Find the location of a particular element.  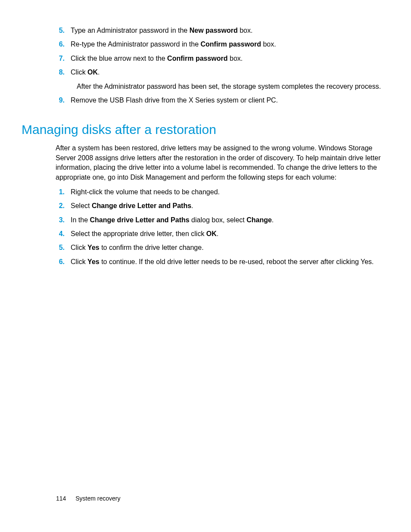

list-number: 4. is located at coordinates (63, 234).